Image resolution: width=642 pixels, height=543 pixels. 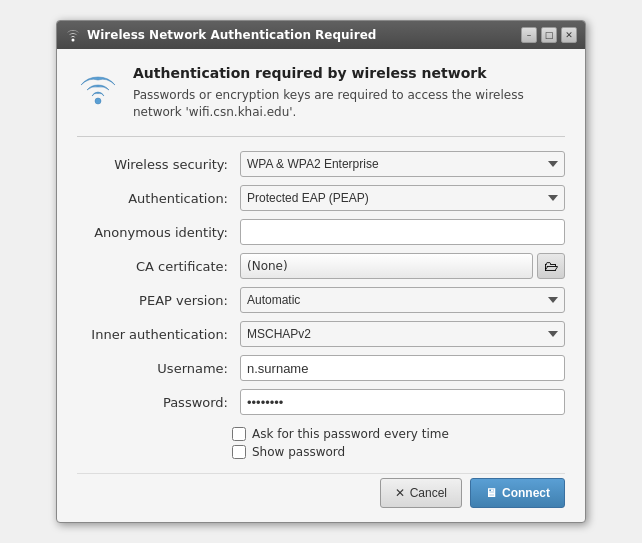 What do you see at coordinates (402, 232) in the screenshot?
I see `anonymous-identity-input` at bounding box center [402, 232].